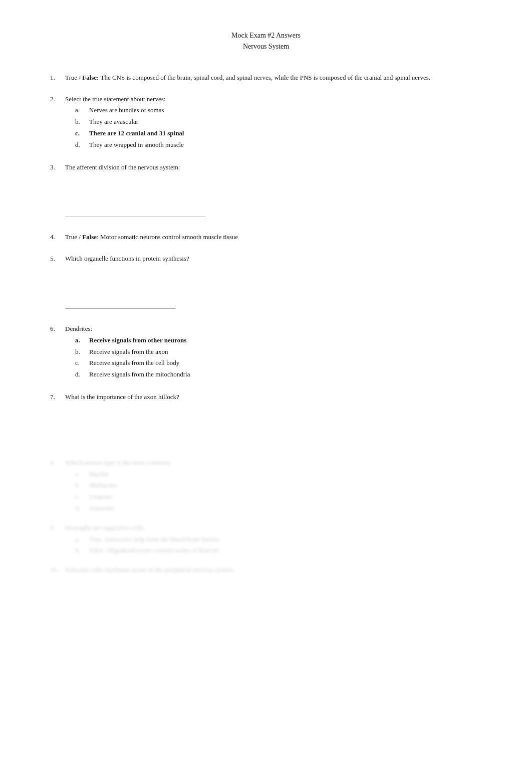 This screenshot has height=780, width=532. What do you see at coordinates (82, 145) in the screenshot?
I see `opt-d-letter: d.` at bounding box center [82, 145].